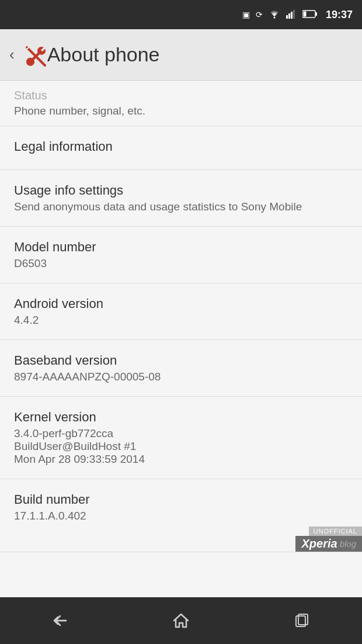  Describe the element at coordinates (274, 15) in the screenshot. I see `wifi-icon` at that location.